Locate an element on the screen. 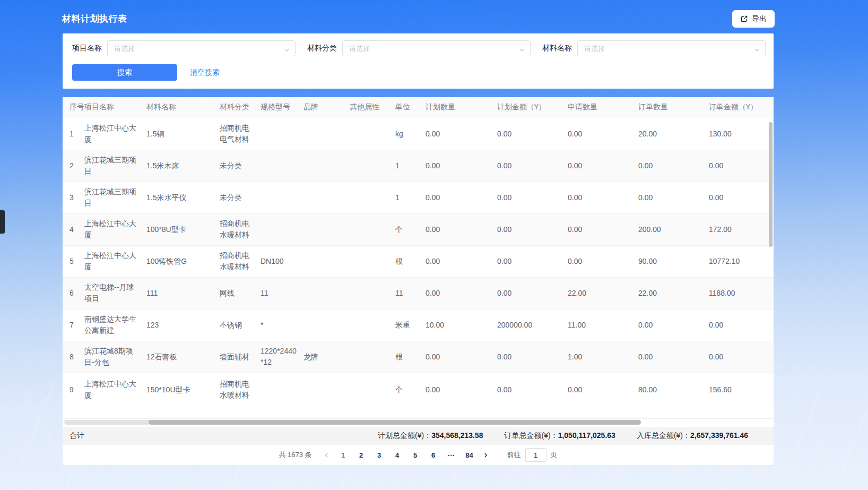 The image size is (868, 490). column-header-2: 材料名称 is located at coordinates (183, 107).